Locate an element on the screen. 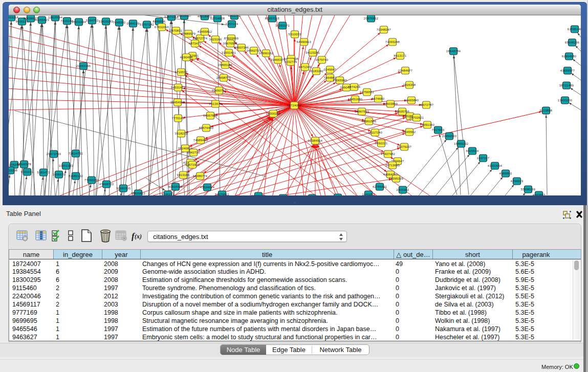 The height and width of the screenshot is (372, 588). svg-text: 13315098 is located at coordinates (13, 170).